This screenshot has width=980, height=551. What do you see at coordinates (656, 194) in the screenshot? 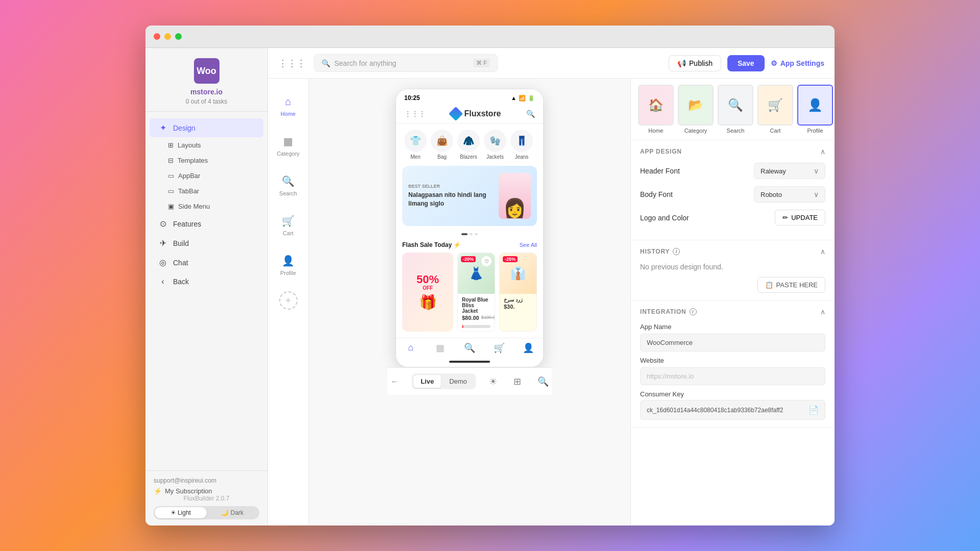
I see `body-font-label: Body Font` at bounding box center [656, 194].